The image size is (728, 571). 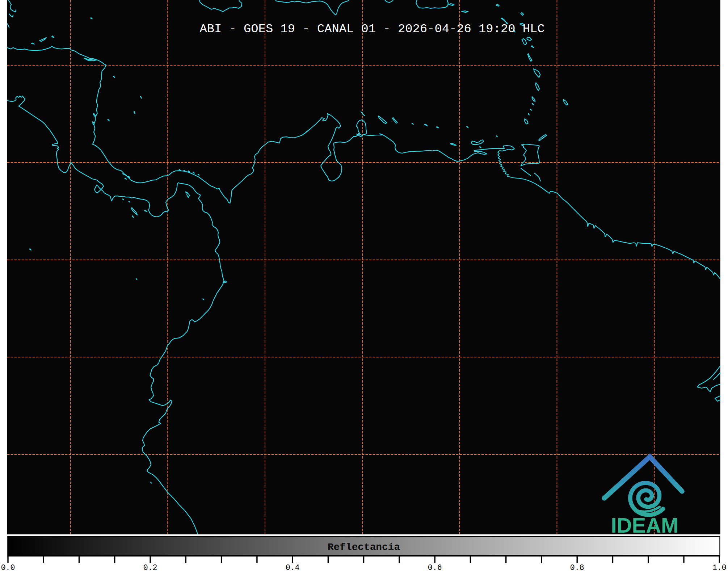 I want to click on svg-text: 0.2, so click(x=151, y=567).